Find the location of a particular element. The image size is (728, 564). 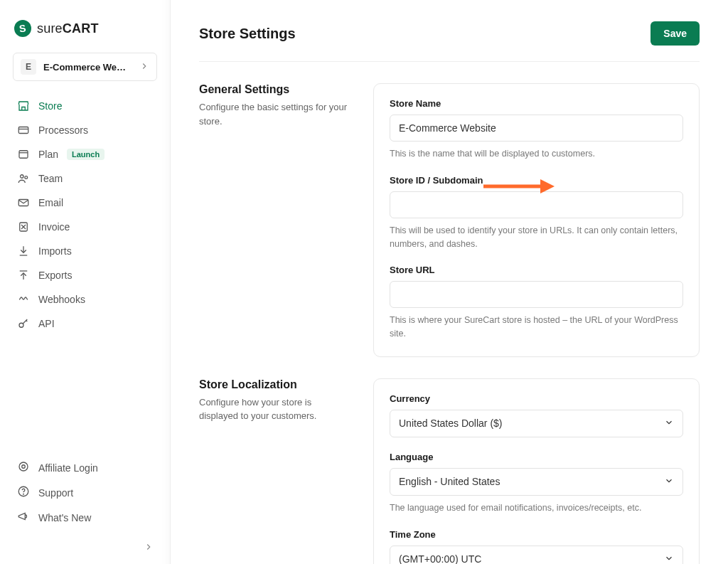

nav-label: Support is located at coordinates (55, 493).